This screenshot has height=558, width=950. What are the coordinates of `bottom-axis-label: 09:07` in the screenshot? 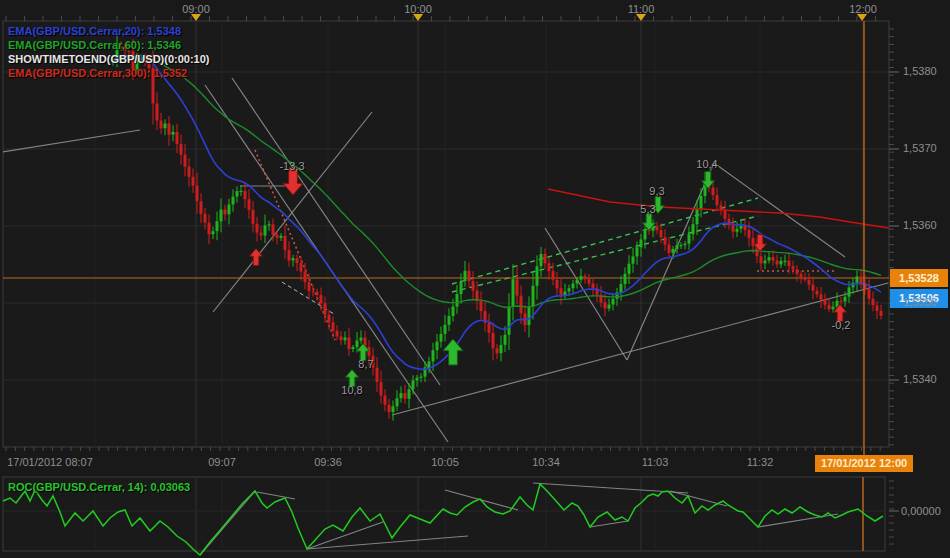 It's located at (222, 462).